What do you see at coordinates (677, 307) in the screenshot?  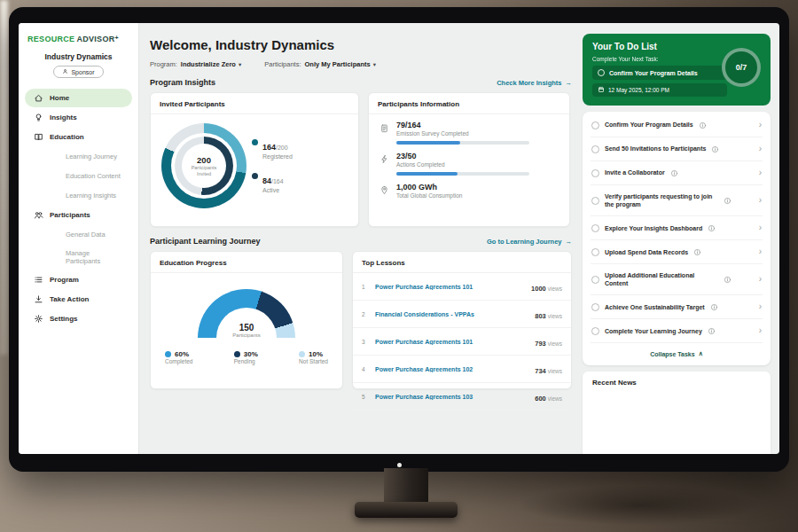 I see `task-row: Achieve One Sustainability Target` at bounding box center [677, 307].